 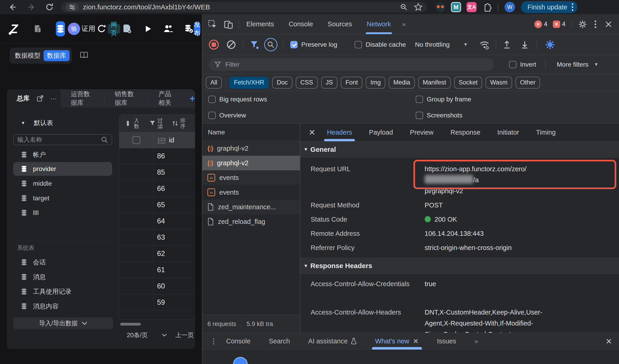 I want to click on default-group-row: ▼ 默认表, so click(x=37, y=123).